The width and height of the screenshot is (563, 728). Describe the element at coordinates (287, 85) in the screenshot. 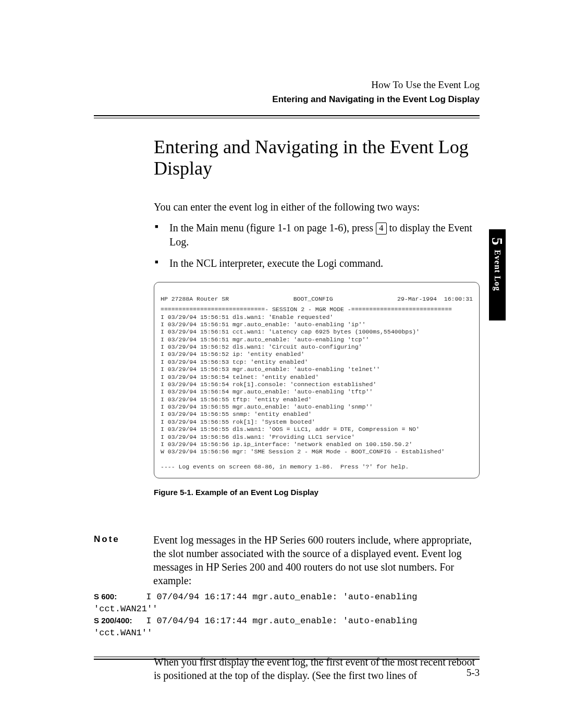

I see `chapter-running-head: How To Use the Event Log` at that location.